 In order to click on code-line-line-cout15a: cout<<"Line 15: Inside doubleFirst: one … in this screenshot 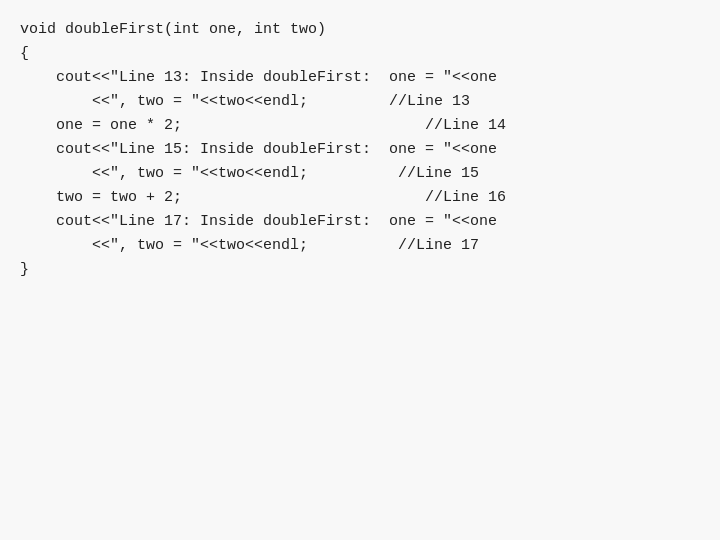, I will do `click(360, 150)`.